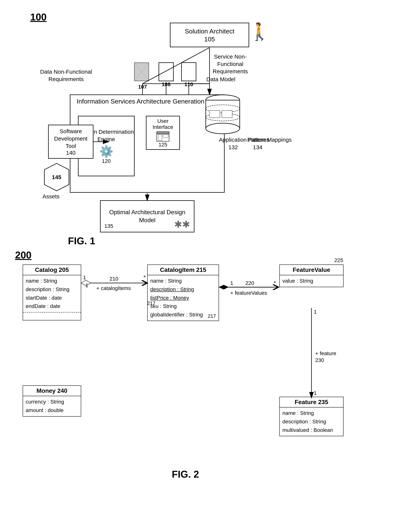 The height and width of the screenshot is (515, 420). What do you see at coordinates (339, 261) in the screenshot?
I see `featurevalue-ref-num: 225` at bounding box center [339, 261].